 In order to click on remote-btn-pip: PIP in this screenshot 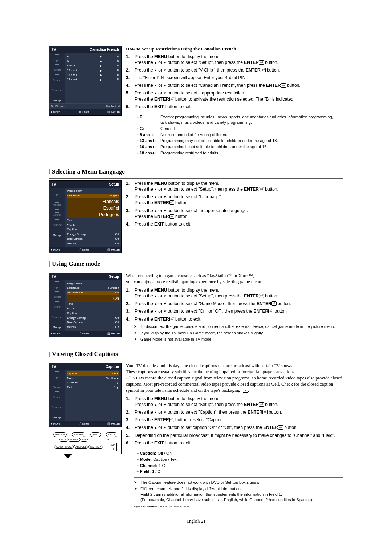, I will do `click(84, 439)`.